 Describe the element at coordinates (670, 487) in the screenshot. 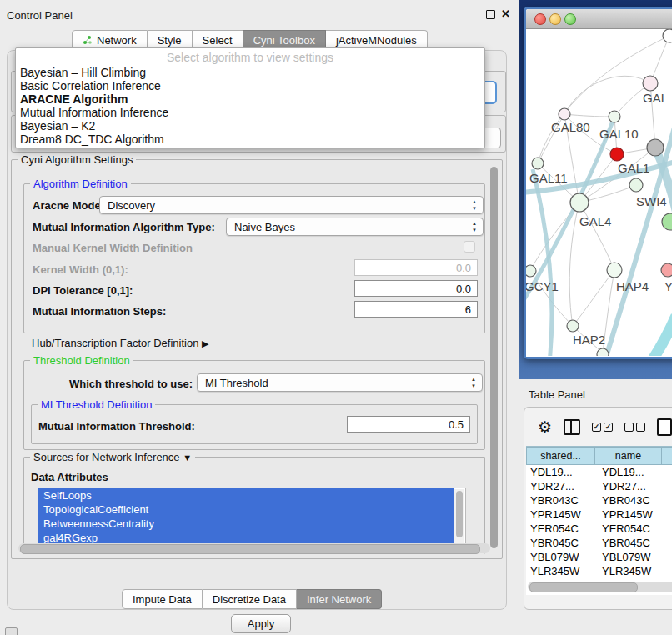

I see `table-cell: 12` at that location.